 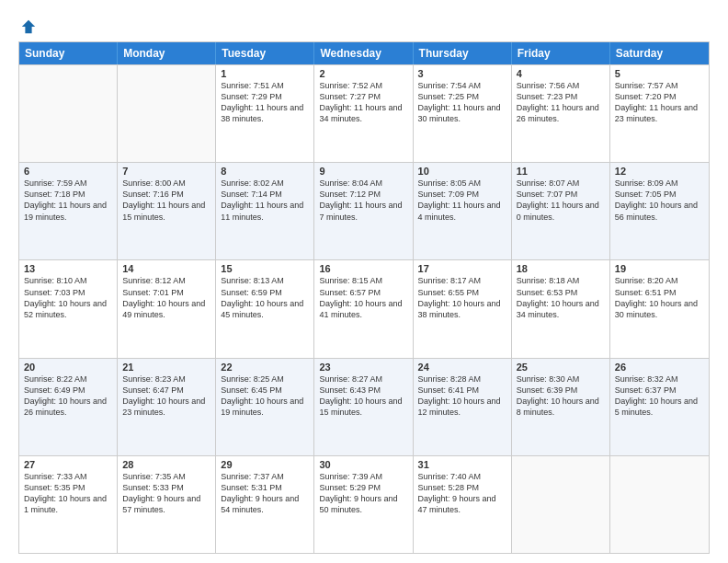 What do you see at coordinates (166, 396) in the screenshot?
I see `day-info: Sunrise: 8:23 AM Sunset: 6:47 PM Dayligh…` at bounding box center [166, 396].